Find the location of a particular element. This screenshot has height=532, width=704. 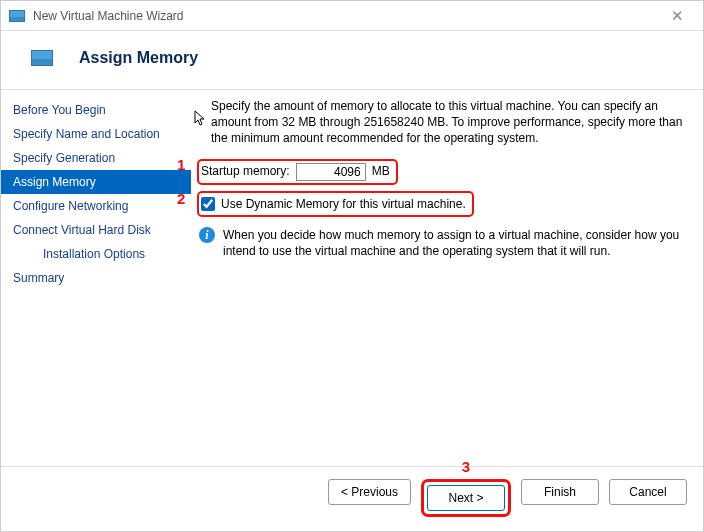

dynamic-memory-label: Use Dynamic Memory for this virtual mach… is located at coordinates (344, 204).